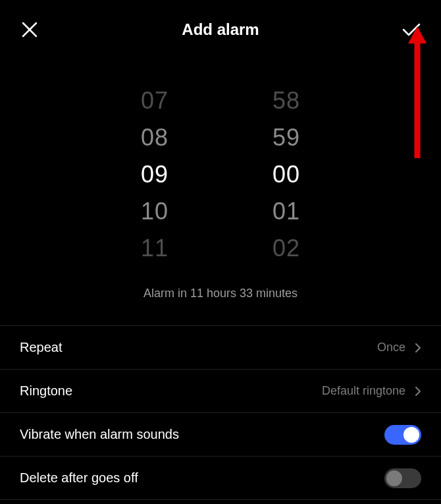 Image resolution: width=441 pixels, height=504 pixels. What do you see at coordinates (286, 101) in the screenshot?
I see `minute-option: 58` at bounding box center [286, 101].